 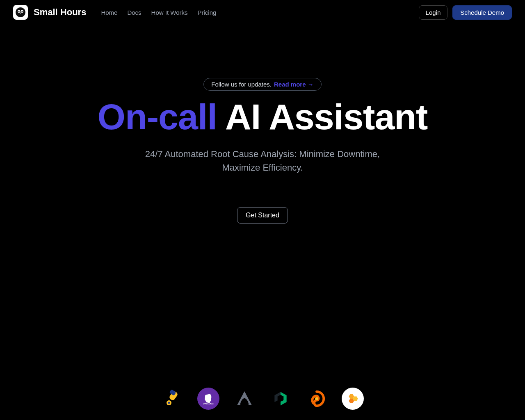 What do you see at coordinates (353, 399) in the screenshot?
I see `honeycomb-logo-icon` at bounding box center [353, 399].